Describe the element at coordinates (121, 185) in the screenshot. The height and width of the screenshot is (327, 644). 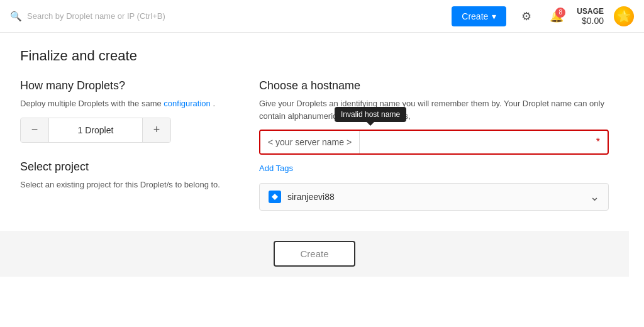
I see `select-project-desc: Select an existing project for this Drop…` at that location.